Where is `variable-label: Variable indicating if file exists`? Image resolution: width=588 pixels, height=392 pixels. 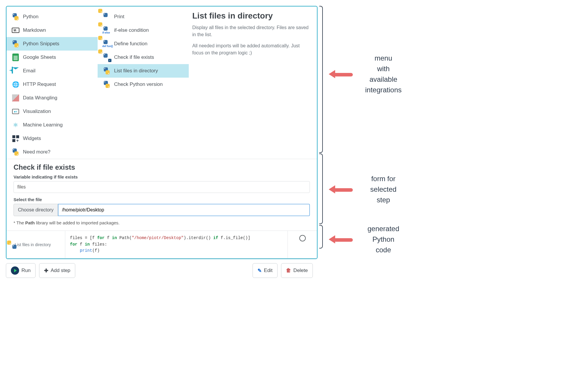
variable-label: Variable indicating if file exists is located at coordinates (162, 177).